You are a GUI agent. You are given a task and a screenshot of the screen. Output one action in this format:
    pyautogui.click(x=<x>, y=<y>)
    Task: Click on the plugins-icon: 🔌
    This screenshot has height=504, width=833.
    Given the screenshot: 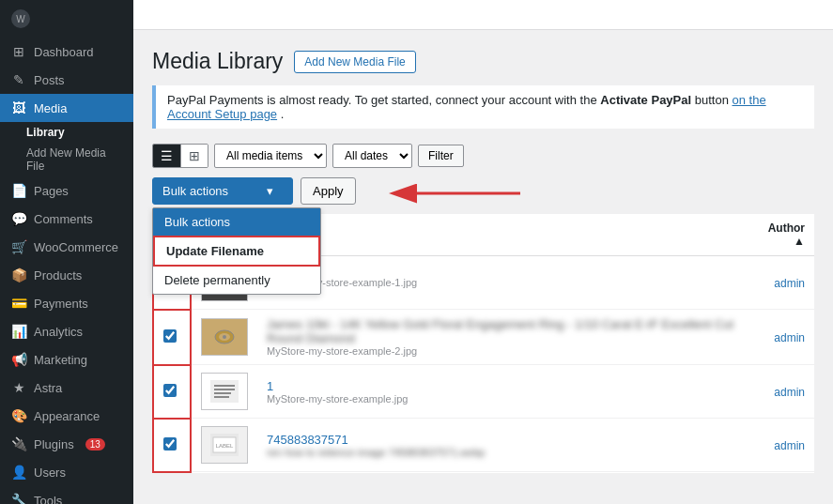 What is the action you would take?
    pyautogui.click(x=19, y=444)
    